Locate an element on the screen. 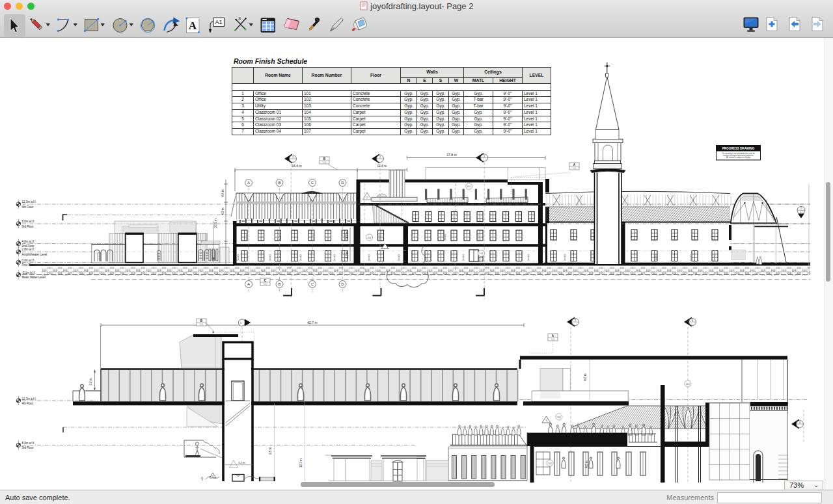  svg-text: 24.4 m is located at coordinates (297, 166).